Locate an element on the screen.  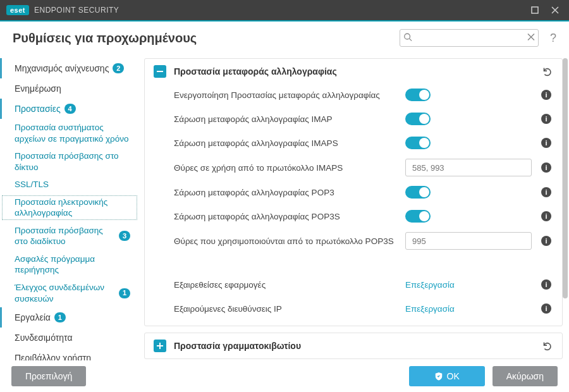
sidebar-item-label: Προστασία πρόσβασης στο διαδίκτυο is located at coordinates (64, 236).